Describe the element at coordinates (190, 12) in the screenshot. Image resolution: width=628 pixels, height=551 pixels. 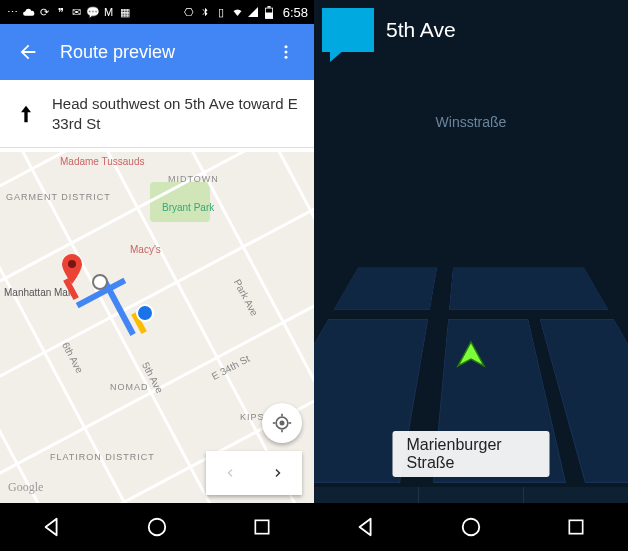
I see `location-icon: ⎔` at that location.